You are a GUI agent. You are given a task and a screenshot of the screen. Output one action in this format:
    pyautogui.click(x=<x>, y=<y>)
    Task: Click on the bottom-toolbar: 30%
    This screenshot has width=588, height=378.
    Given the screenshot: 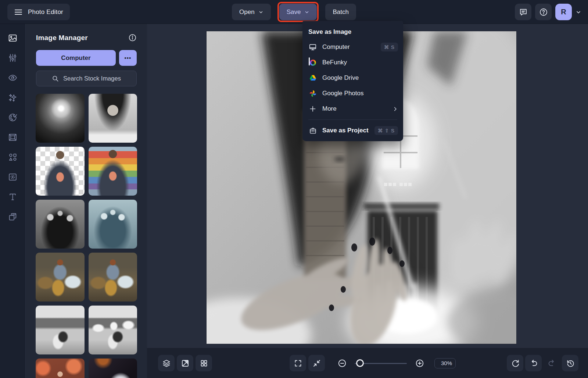 What is the action you would take?
    pyautogui.click(x=368, y=363)
    